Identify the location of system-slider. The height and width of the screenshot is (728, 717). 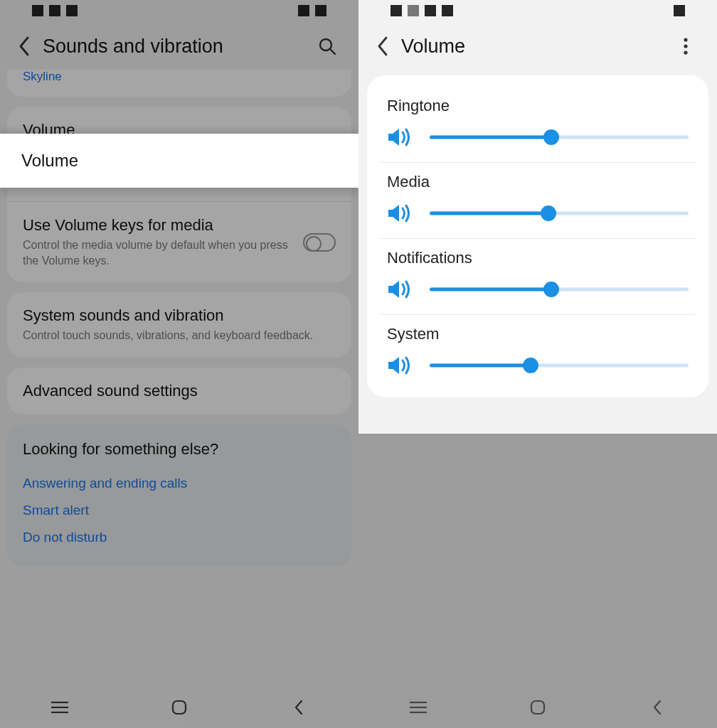
(559, 365).